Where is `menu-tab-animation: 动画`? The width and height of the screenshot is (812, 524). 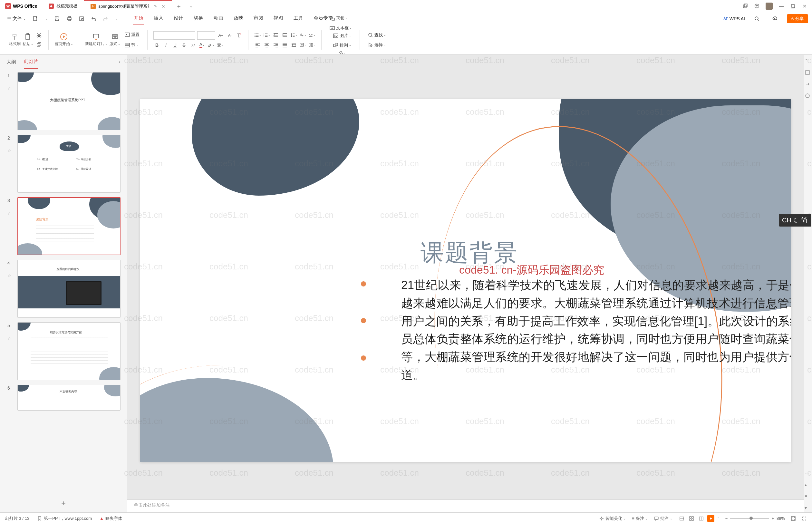 menu-tab-animation: 动画 is located at coordinates (218, 18).